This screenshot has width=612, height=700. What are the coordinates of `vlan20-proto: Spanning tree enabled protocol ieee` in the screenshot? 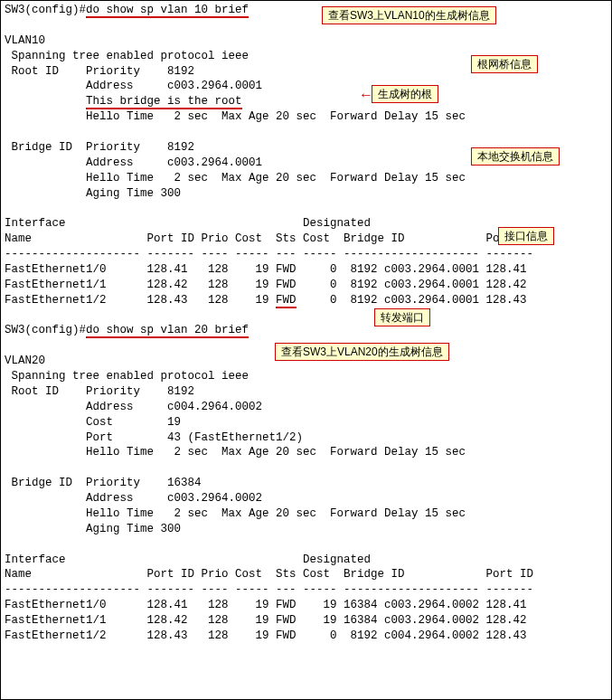 It's located at (127, 376).